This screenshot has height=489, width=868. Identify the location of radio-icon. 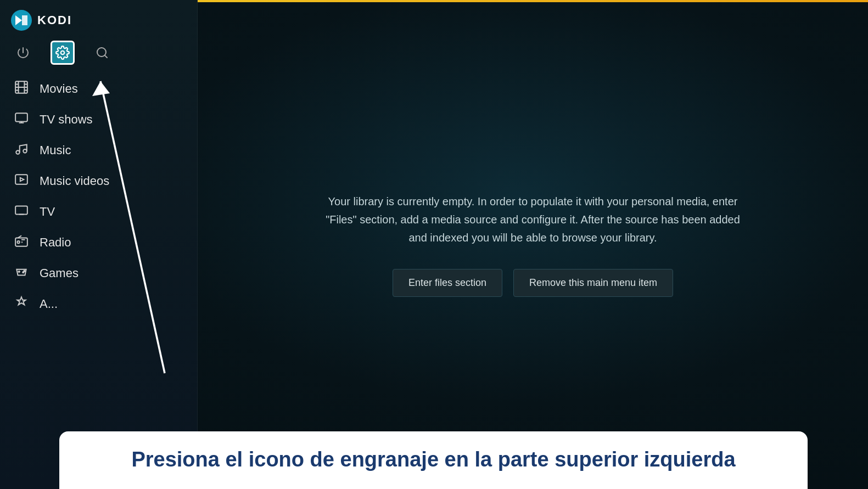
(21, 243).